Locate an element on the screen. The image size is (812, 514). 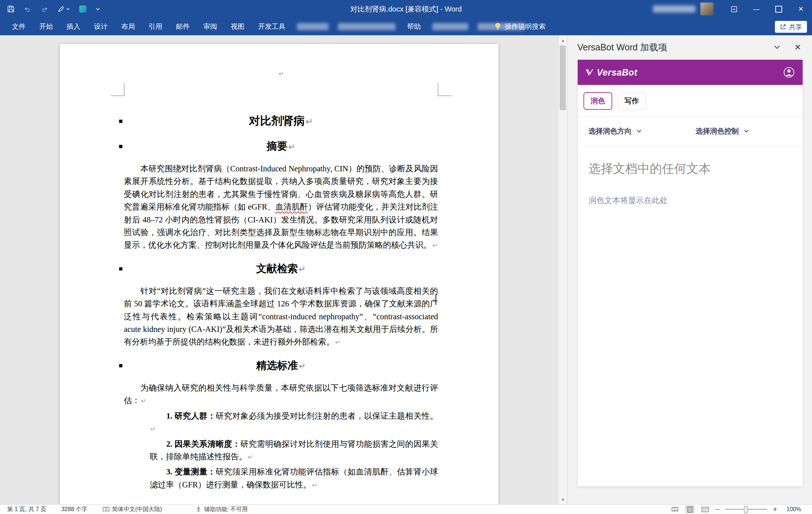
placeholder-block: 选择文档中的任何文本 润色文本将显示在此处 is located at coordinates (690, 176).